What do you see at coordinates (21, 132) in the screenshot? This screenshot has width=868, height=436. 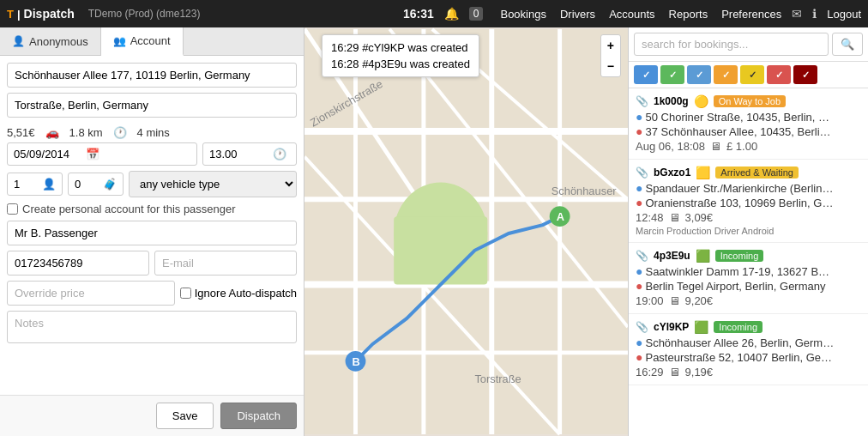 I see `route-price: 5,51€` at bounding box center [21, 132].